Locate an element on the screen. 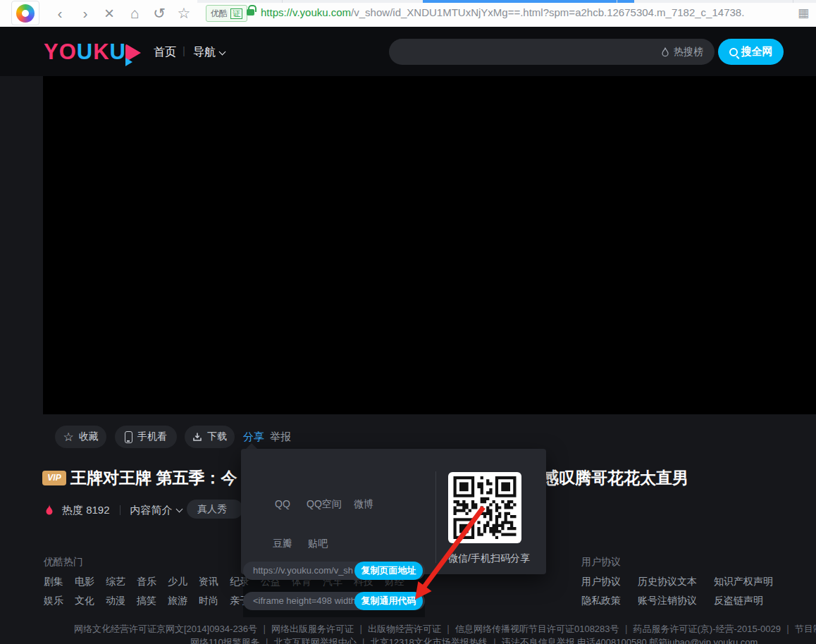 The height and width of the screenshot is (644, 816). site-verification-badge: 优酷 证 is located at coordinates (227, 13).